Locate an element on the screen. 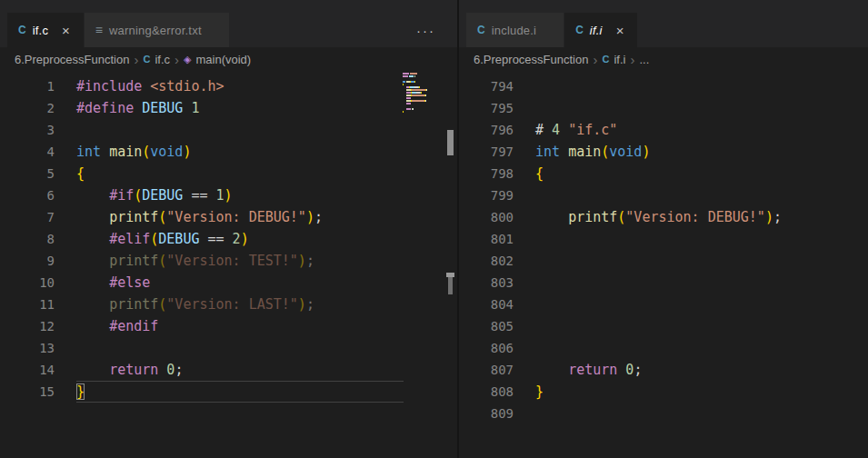  tab-include.i: Cinclude.i is located at coordinates (515, 30).